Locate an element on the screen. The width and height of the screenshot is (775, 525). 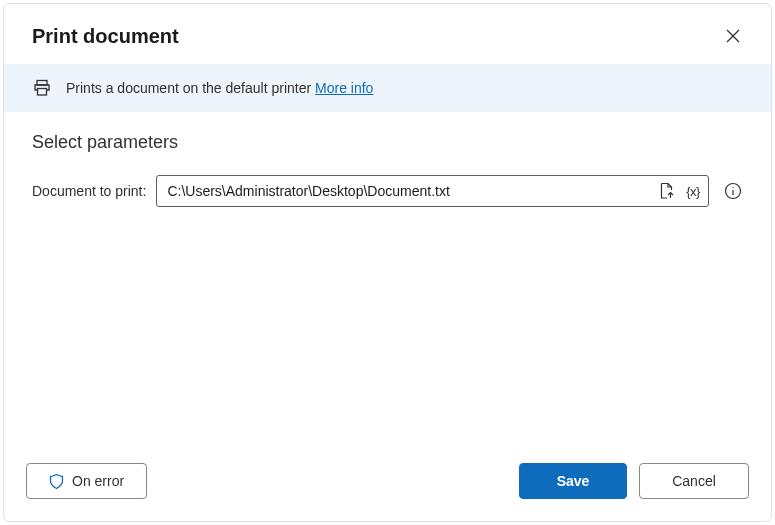
help-button is located at coordinates (733, 191).